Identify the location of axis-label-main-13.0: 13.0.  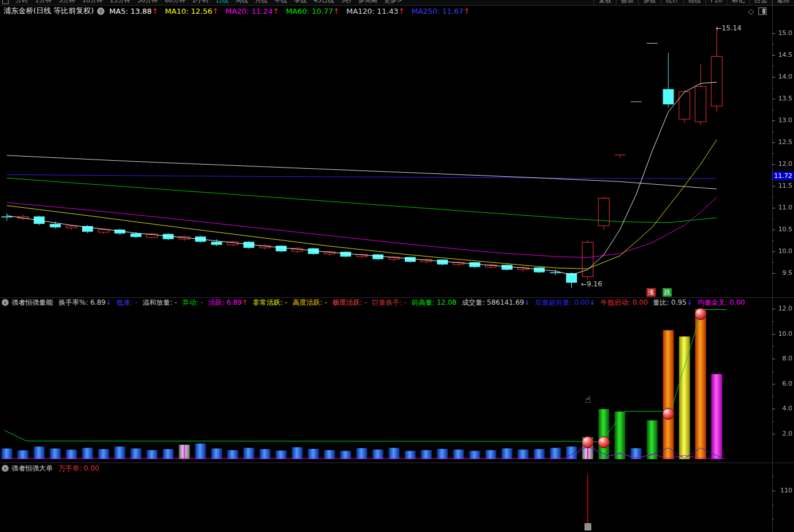
(783, 121).